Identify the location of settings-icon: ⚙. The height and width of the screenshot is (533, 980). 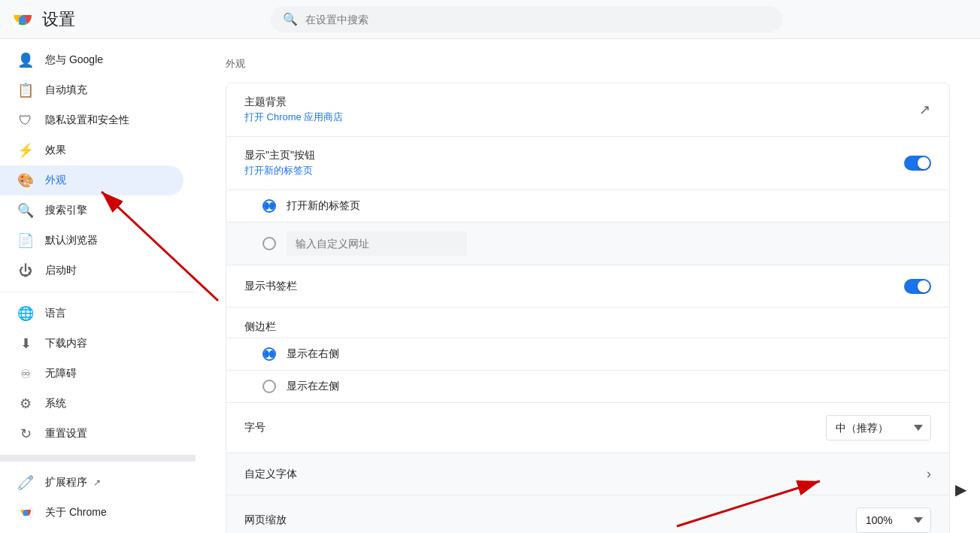
(26, 404).